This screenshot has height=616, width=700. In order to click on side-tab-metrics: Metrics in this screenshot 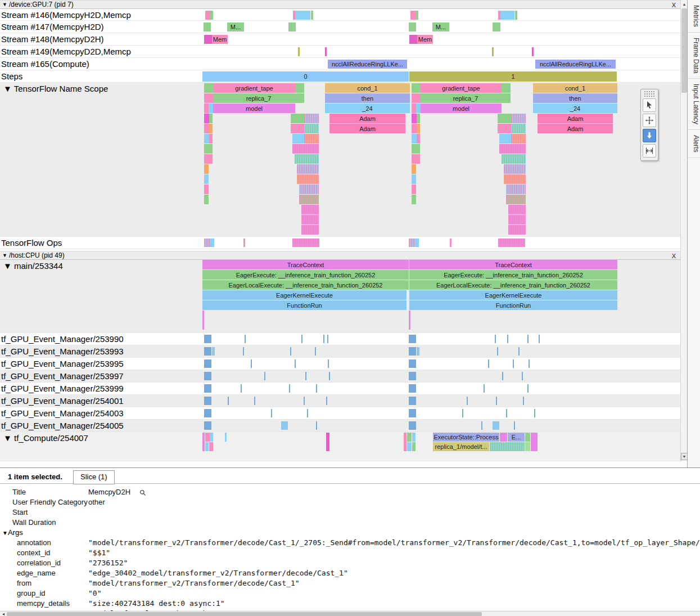, I will do `click(694, 16)`.